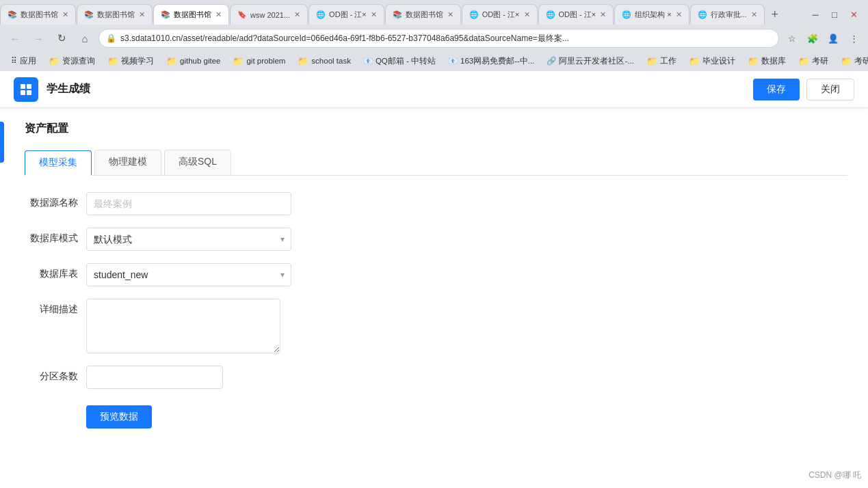 The image size is (868, 488). What do you see at coordinates (189, 275) in the screenshot?
I see `db-table-select-wrapper: student_new student_old grade_info ▾` at bounding box center [189, 275].